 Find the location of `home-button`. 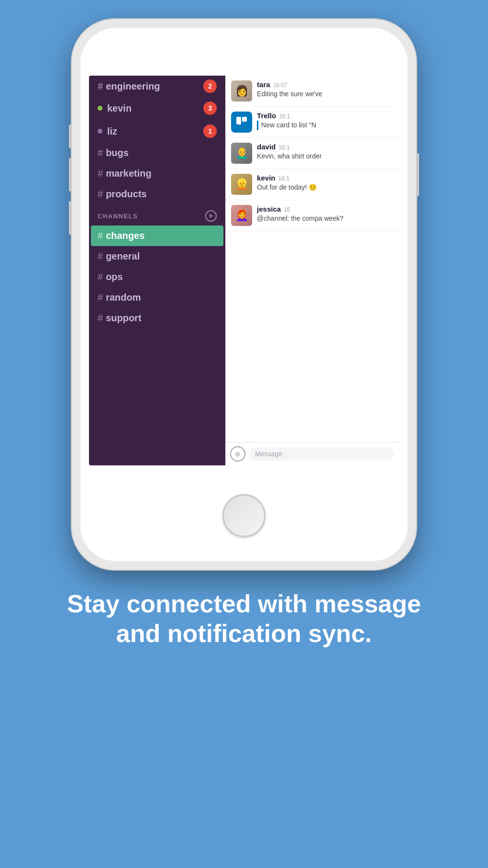

home-button is located at coordinates (244, 516).